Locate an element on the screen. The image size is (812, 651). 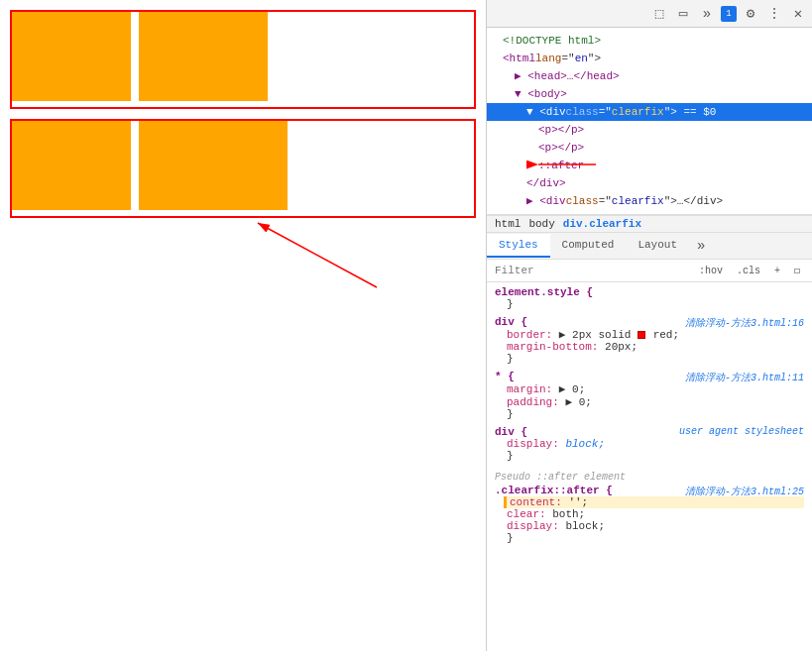
float-orange-1a is located at coordinates (71, 56).